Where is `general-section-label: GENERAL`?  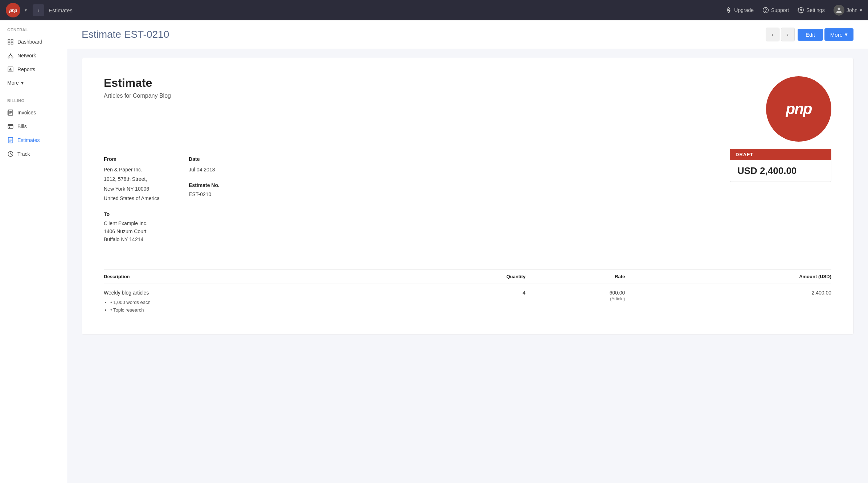
general-section-label: GENERAL is located at coordinates (33, 31).